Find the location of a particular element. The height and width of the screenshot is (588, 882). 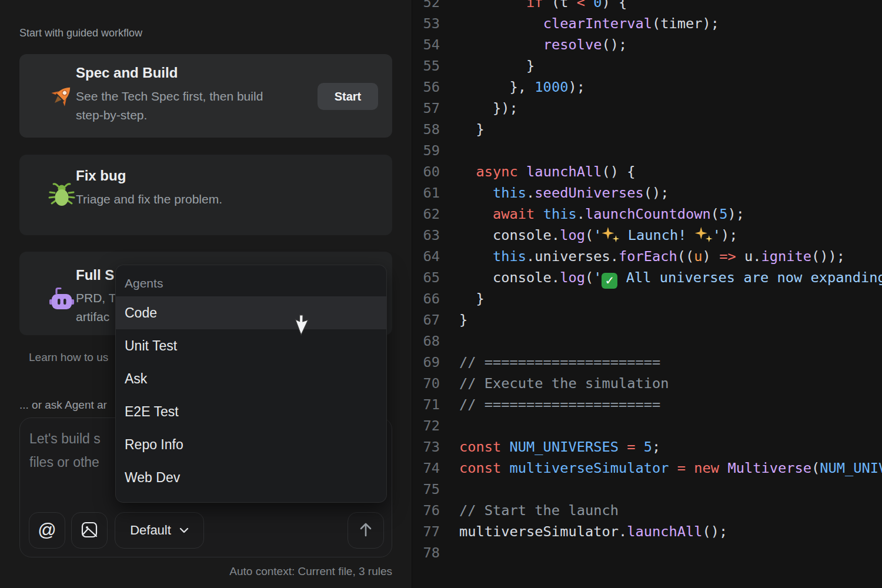

workflow-card-spec-and-build: Spec and Build See the Tech Spec first, … is located at coordinates (206, 96).